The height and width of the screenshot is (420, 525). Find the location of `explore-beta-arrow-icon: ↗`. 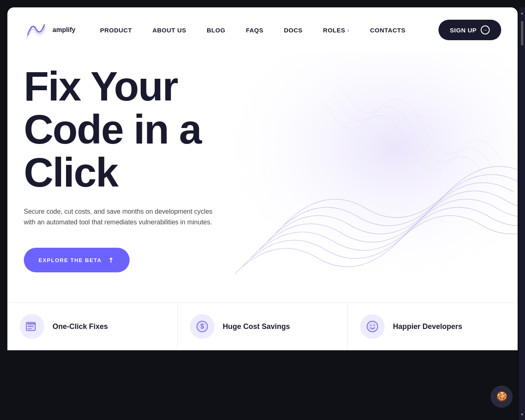

explore-beta-arrow-icon: ↗ is located at coordinates (111, 260).